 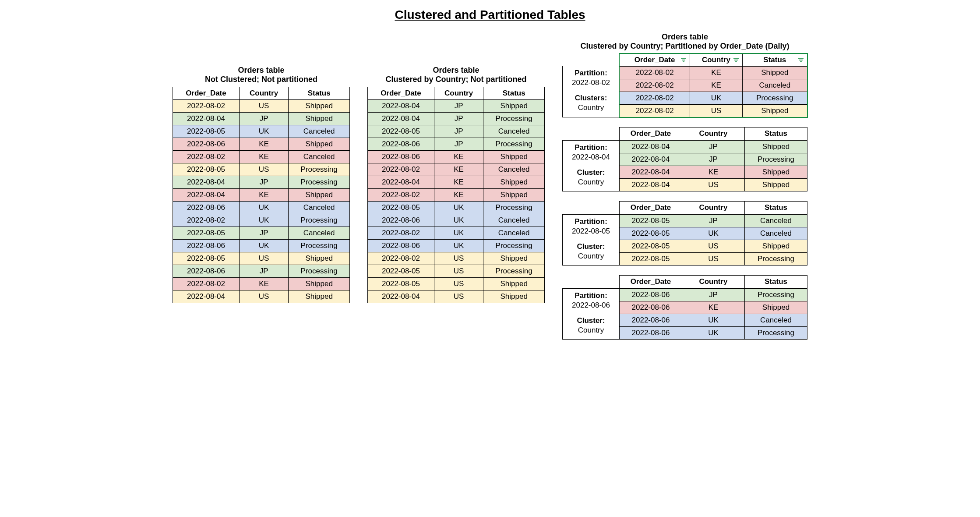 I want to click on partition-date: 2022-08-02, so click(x=591, y=83).